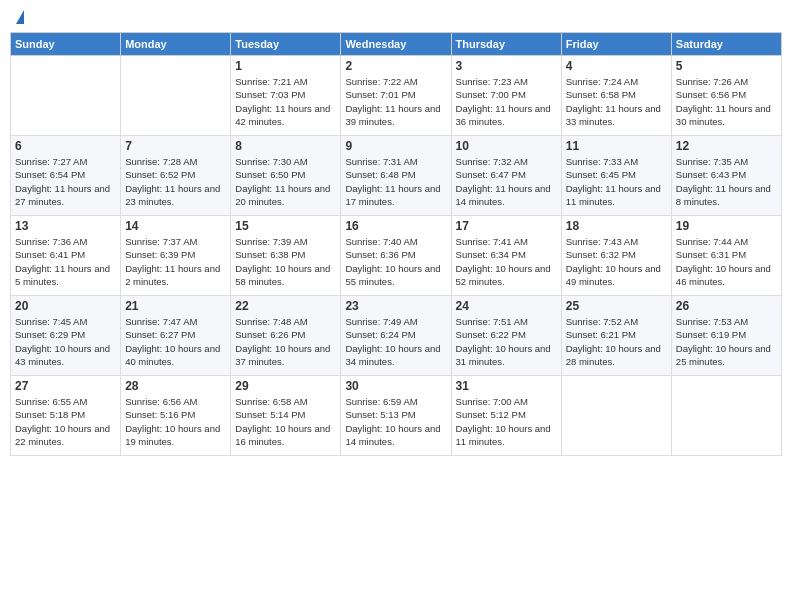 The height and width of the screenshot is (612, 792). What do you see at coordinates (506, 146) in the screenshot?
I see `day-number: 10` at bounding box center [506, 146].